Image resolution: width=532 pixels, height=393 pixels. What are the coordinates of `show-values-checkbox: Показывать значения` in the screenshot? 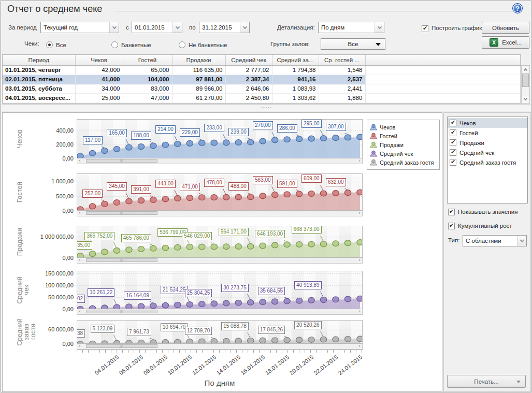 It's located at (483, 212).